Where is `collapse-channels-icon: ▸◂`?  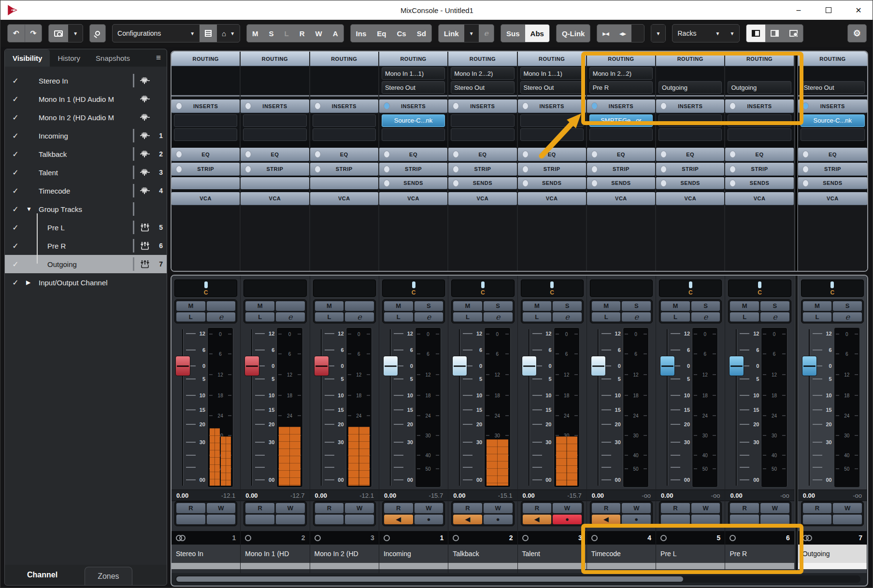
collapse-channels-icon: ▸◂ is located at coordinates (606, 33).